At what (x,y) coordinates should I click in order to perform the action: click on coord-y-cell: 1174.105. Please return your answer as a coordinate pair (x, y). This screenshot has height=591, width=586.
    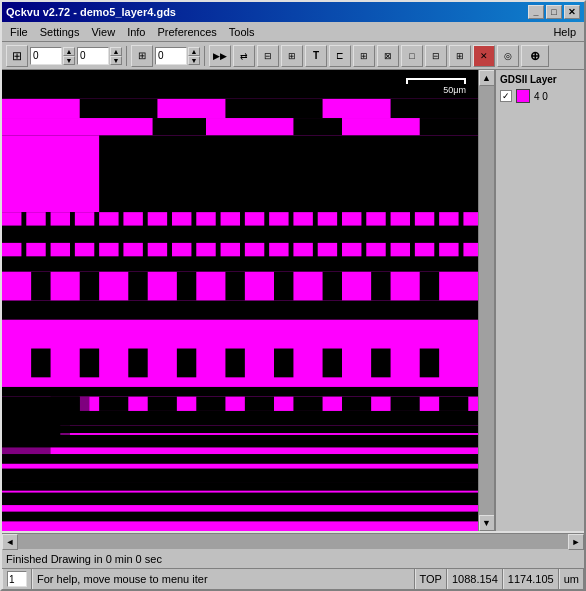
    Looking at the image, I should click on (531, 579).